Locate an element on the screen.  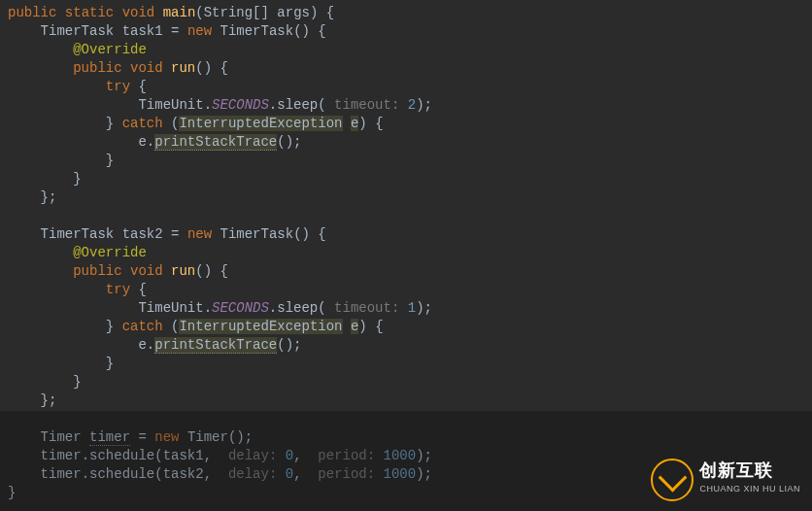
line-4: public void run() { is located at coordinates (151, 68).